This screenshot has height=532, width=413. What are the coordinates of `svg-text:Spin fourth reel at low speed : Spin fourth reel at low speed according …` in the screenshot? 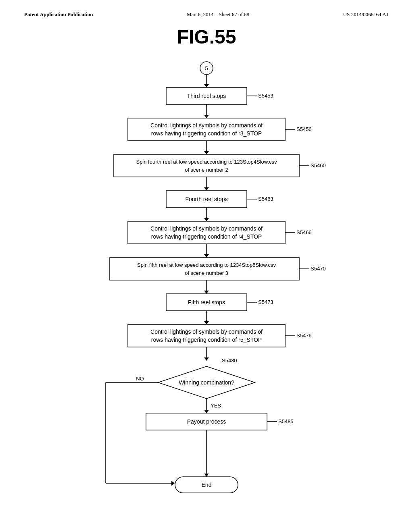 It's located at (206, 162).